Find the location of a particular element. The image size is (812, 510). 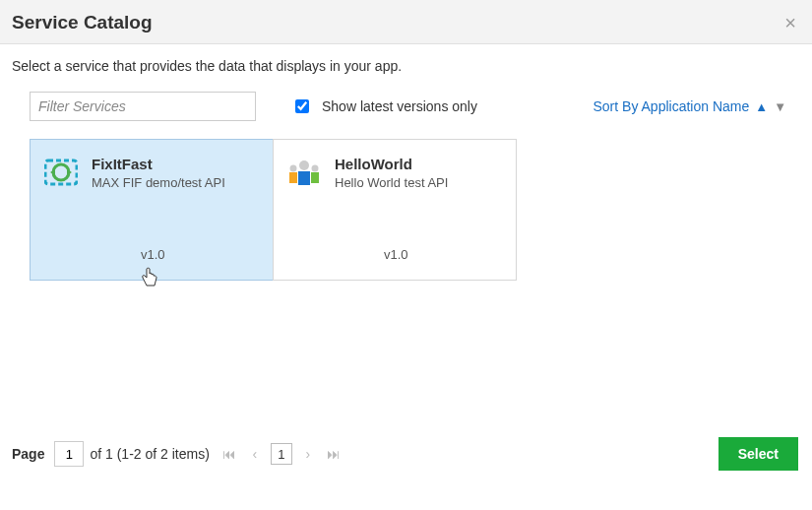

service-card-helloworld: HelloWorld Hello World test API v1.0 is located at coordinates (395, 210).